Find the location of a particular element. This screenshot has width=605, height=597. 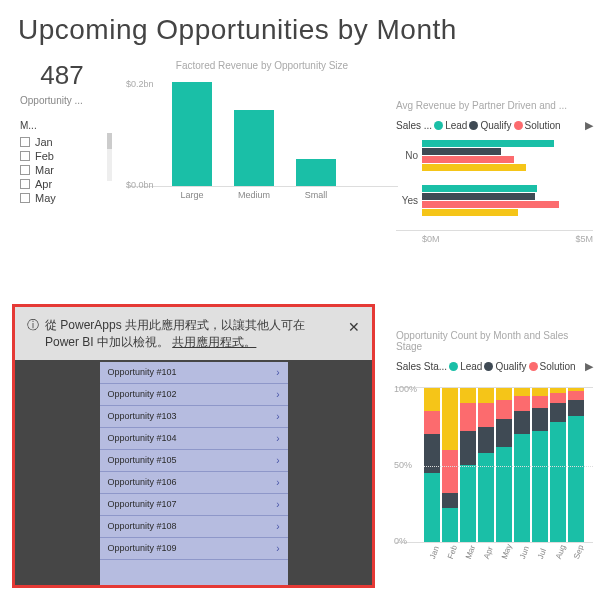

legend-prefix: Sales ... is located at coordinates (414, 126).